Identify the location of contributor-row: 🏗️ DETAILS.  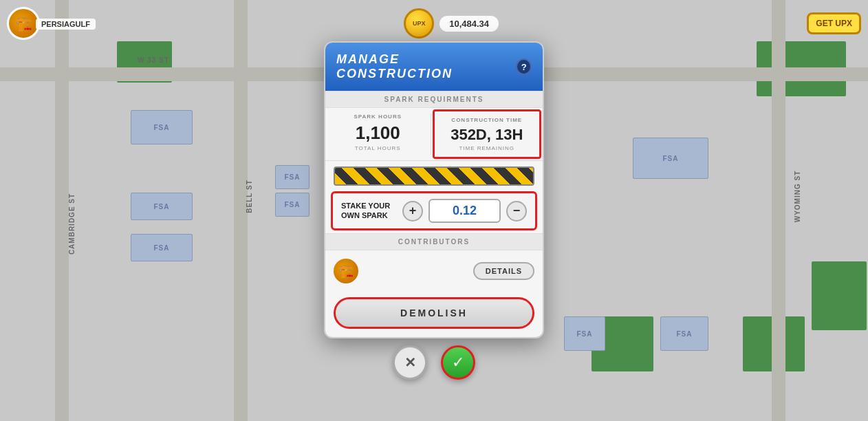
(434, 271).